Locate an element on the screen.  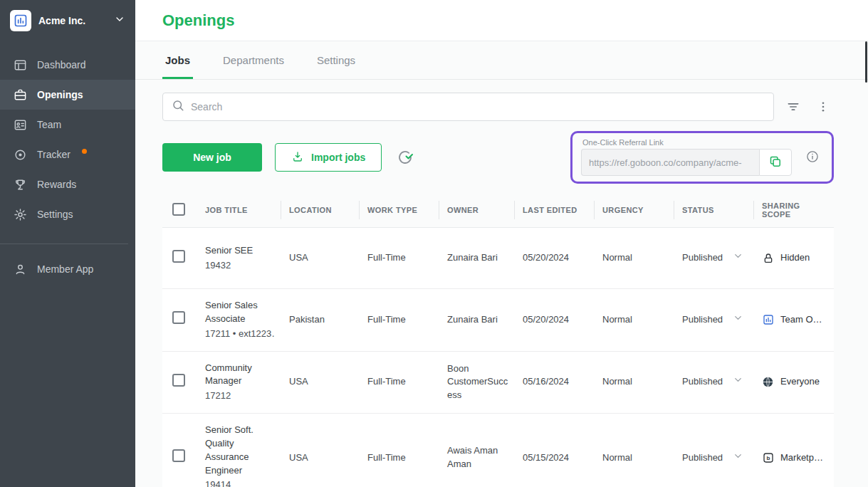
column-header-sharing-scope: SHARING SCOPE is located at coordinates (793, 210).